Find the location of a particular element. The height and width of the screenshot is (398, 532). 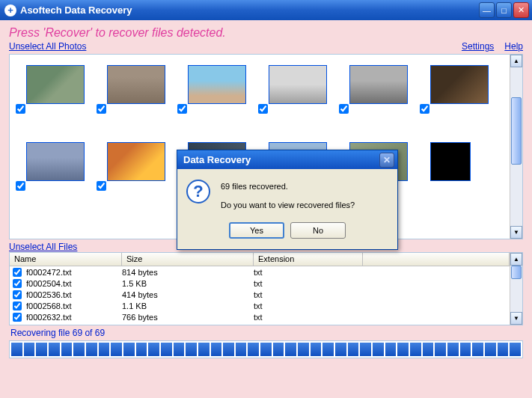

file-size: 1.1 KB is located at coordinates (188, 306).